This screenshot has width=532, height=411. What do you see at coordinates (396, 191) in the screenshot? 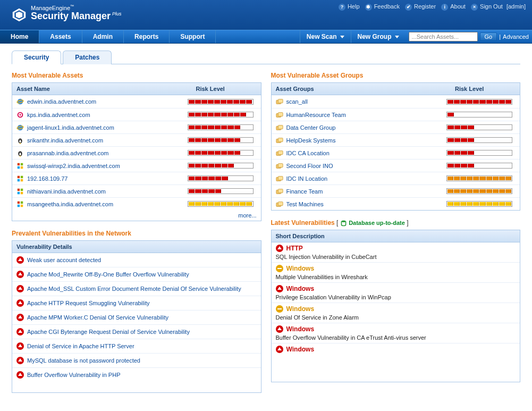
I see `group-row: Finance Team` at bounding box center [396, 191].